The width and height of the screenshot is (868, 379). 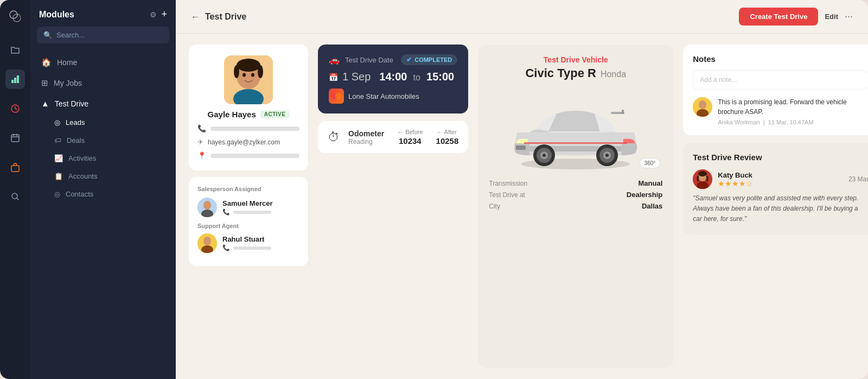 I want to click on review-date: 23 Mar, so click(x=858, y=179).